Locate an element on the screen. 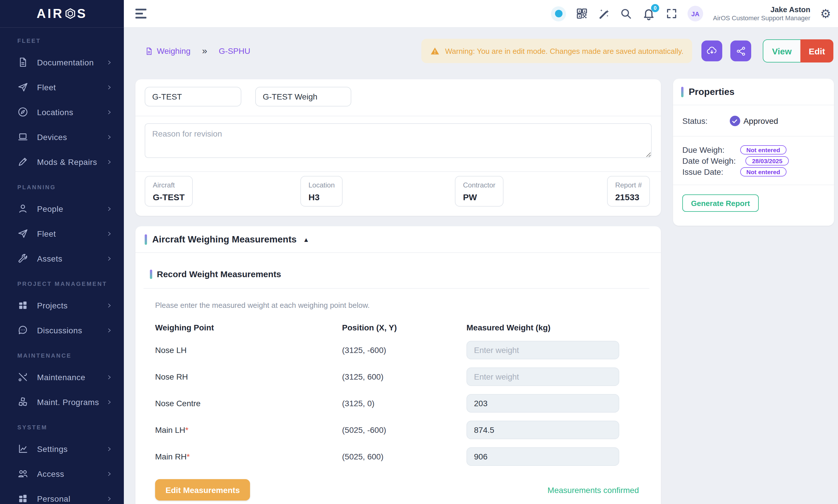 The image size is (838, 504). table-row: Nose RH (837, 204) is located at coordinates (398, 377).